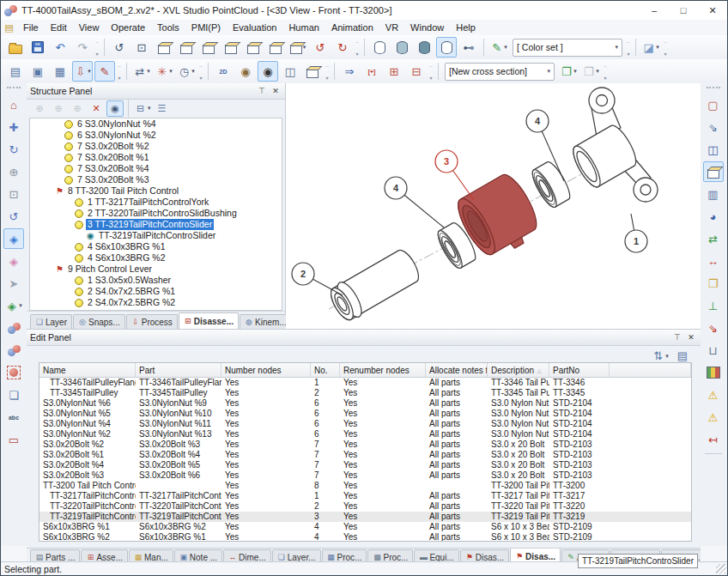  I want to click on view-cube-left-button, so click(209, 47).